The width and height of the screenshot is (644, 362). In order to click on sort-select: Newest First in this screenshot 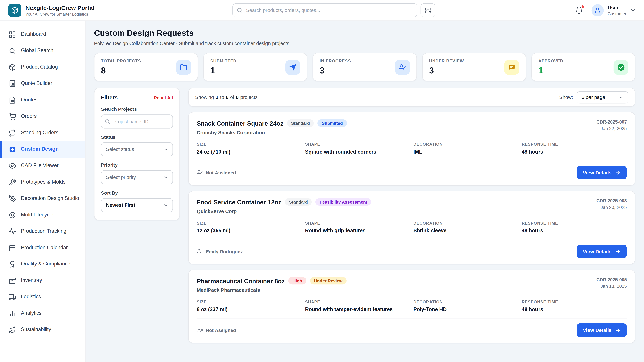, I will do `click(137, 205)`.